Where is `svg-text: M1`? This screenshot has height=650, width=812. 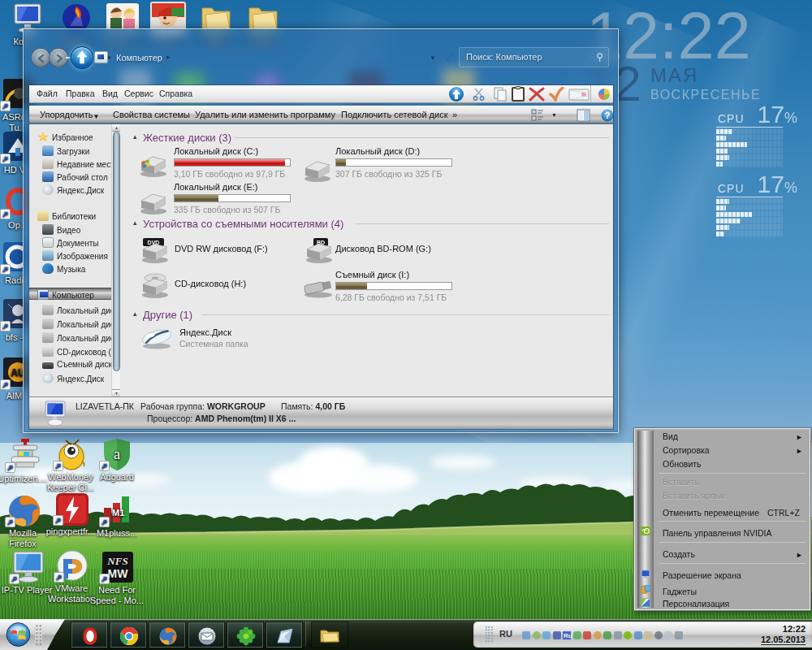 svg-text: M1 is located at coordinates (119, 513).